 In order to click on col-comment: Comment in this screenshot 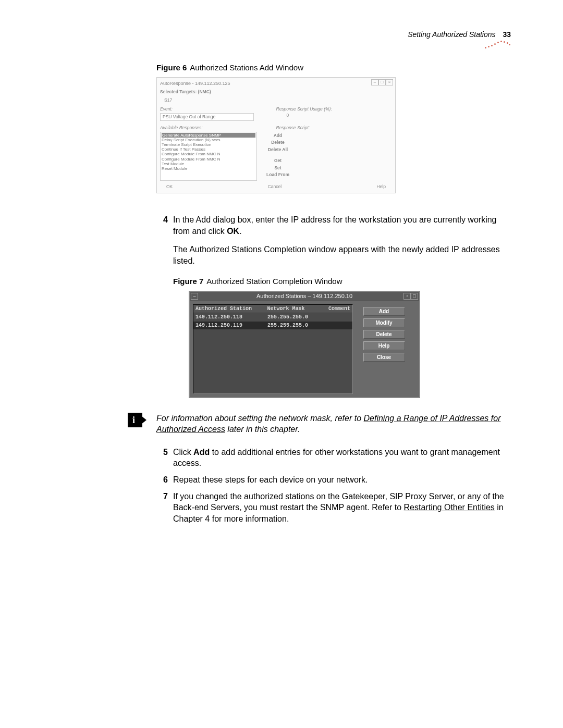, I will do `click(339, 309)`.